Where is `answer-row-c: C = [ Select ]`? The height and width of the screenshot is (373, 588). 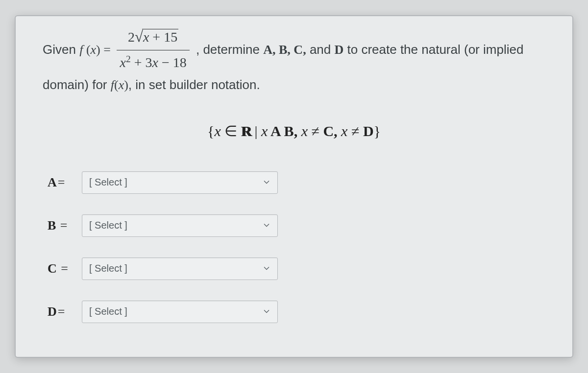
answer-row-c: C = [ Select ] is located at coordinates (296, 269).